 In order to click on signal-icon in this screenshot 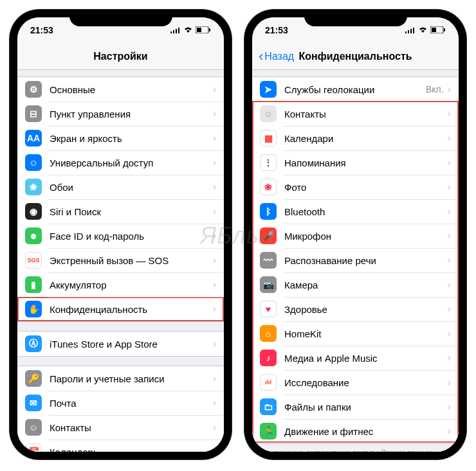, I will do `click(410, 30)`.